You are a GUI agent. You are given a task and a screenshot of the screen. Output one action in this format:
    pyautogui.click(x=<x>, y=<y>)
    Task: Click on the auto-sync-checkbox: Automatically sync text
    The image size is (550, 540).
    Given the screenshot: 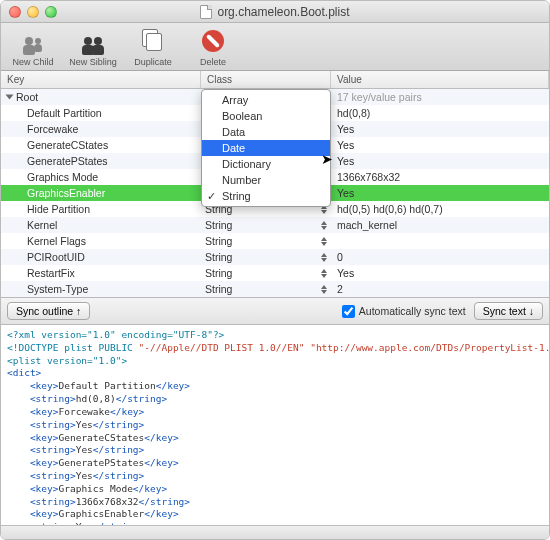 What is the action you would take?
    pyautogui.click(x=404, y=312)
    